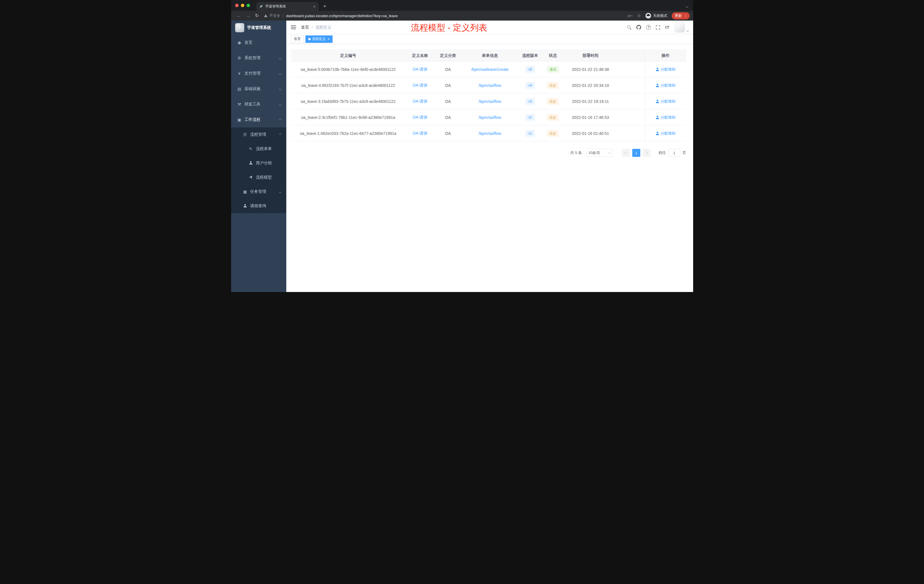  Describe the element at coordinates (289, 6) in the screenshot. I see `tab-title: 芋道管理系统` at that location.